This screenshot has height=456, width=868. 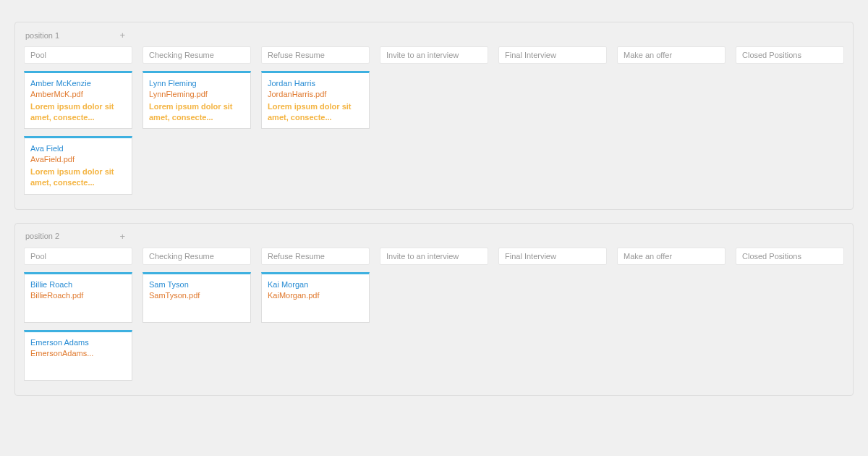 What do you see at coordinates (78, 285) in the screenshot?
I see `candidate-name: Billie Roach` at bounding box center [78, 285].